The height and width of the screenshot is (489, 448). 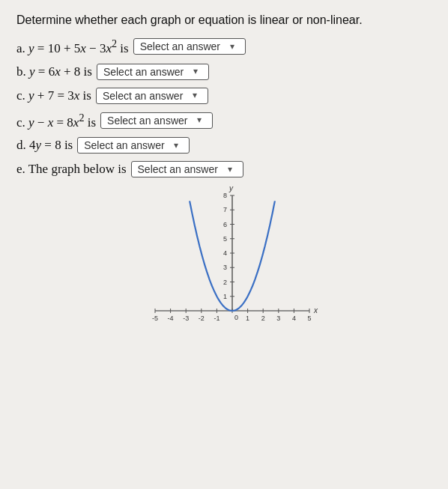 I want to click on question-block-c1: c. y + 7 = 3x isSelect an answerLinearNo…, so click(x=224, y=96).